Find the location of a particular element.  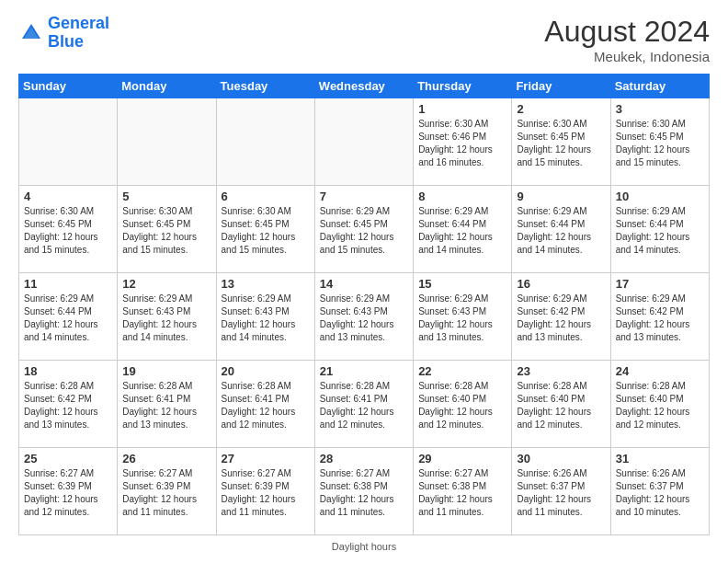

day-number: 30 is located at coordinates (561, 458).